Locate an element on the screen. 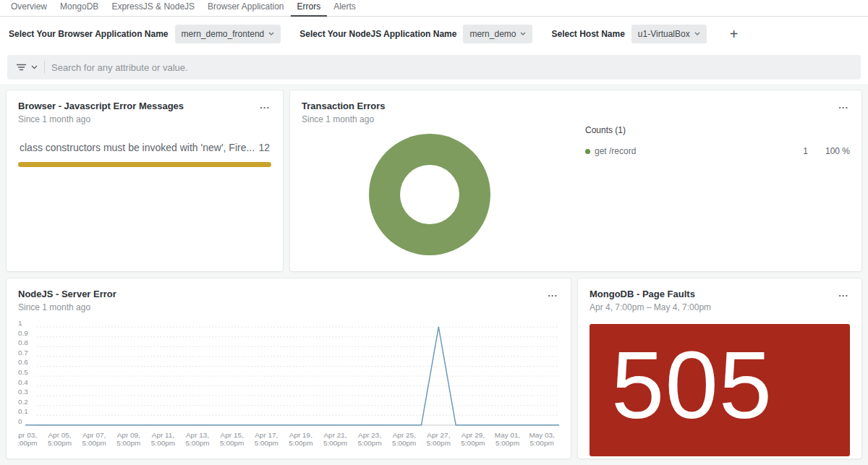 The image size is (868, 465). panel-title: Transaction Errors is located at coordinates (344, 106).